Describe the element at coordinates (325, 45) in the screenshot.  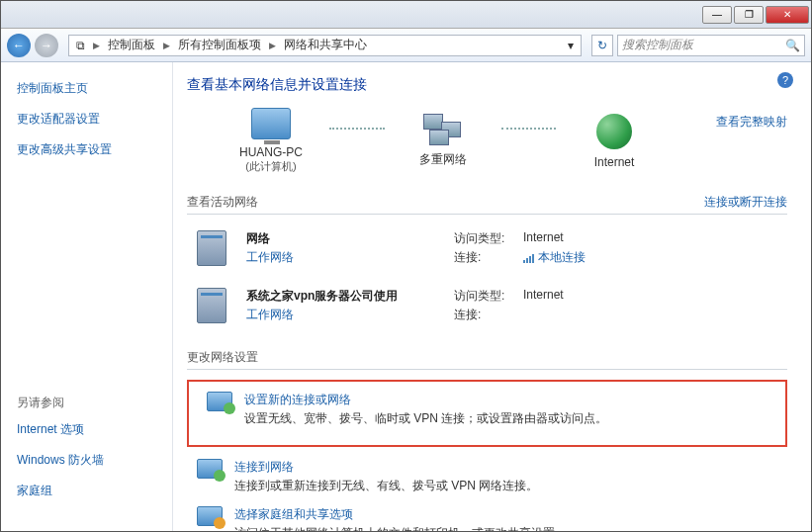
I see `breadcrumb-item: 网络和共享中心` at that location.